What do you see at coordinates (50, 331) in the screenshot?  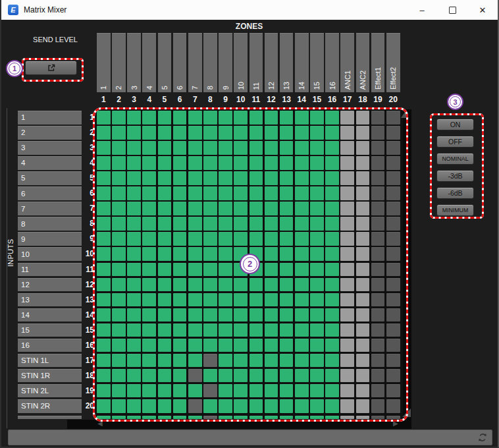 I see `input-row-label: 15` at bounding box center [50, 331].